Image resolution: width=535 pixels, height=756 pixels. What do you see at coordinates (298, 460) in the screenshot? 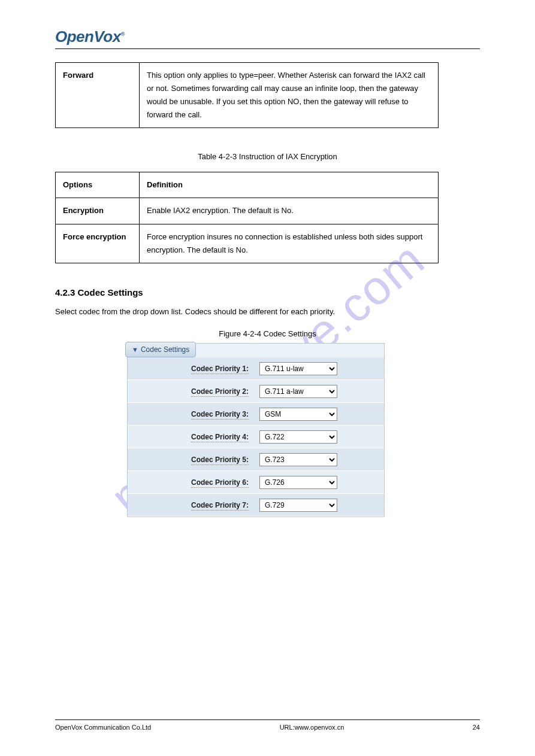
I see `codec-priority-5-select: G.723` at bounding box center [298, 460].